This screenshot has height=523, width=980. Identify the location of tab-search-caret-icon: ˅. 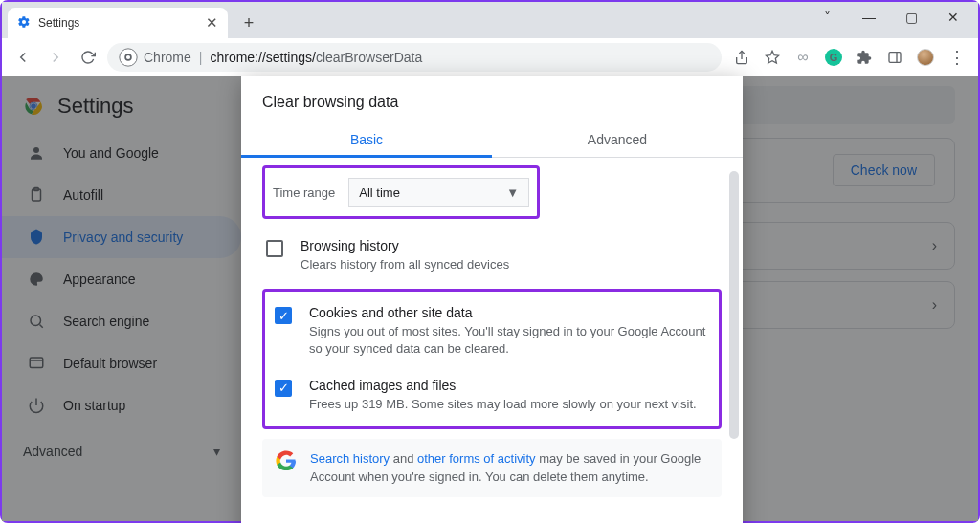
(827, 17).